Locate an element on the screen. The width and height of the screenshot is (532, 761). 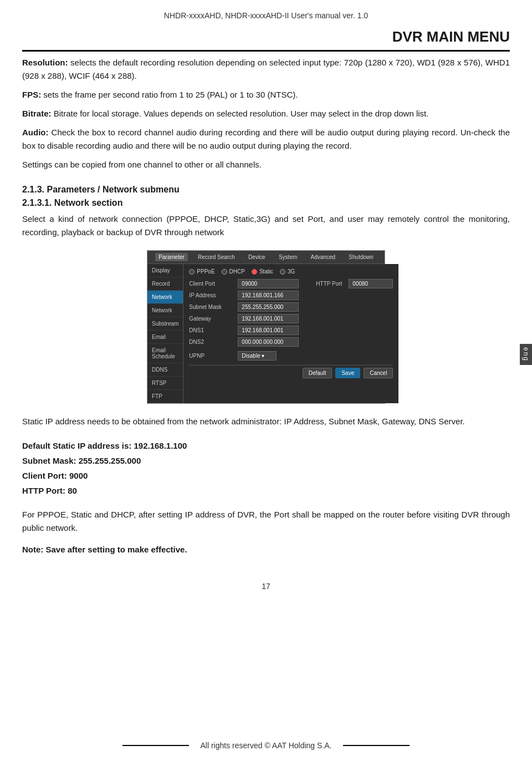
value-client-port: 09000 is located at coordinates (268, 284).